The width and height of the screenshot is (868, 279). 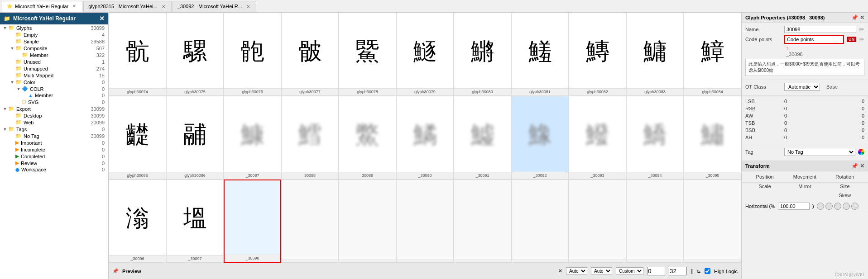 What do you see at coordinates (5, 109) in the screenshot?
I see `toggle-export: ▼` at bounding box center [5, 109].